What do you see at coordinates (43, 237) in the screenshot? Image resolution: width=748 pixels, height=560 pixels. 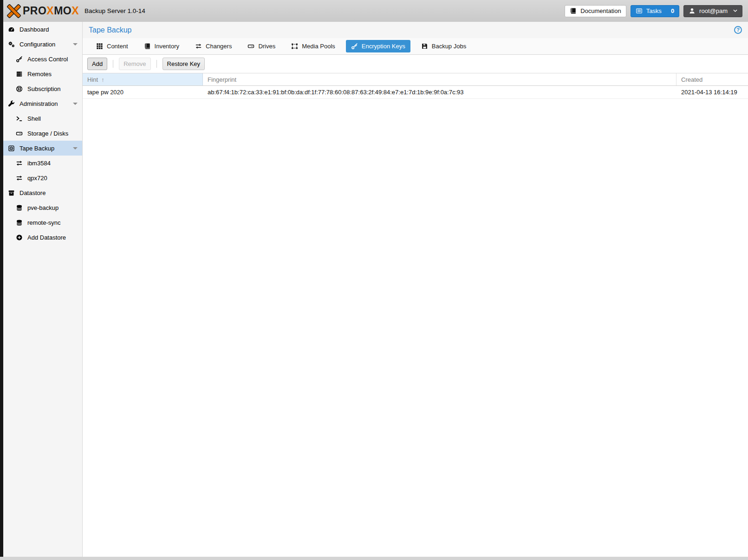 I see `sidebar-item-add-datastore: Add Datastore` at bounding box center [43, 237].